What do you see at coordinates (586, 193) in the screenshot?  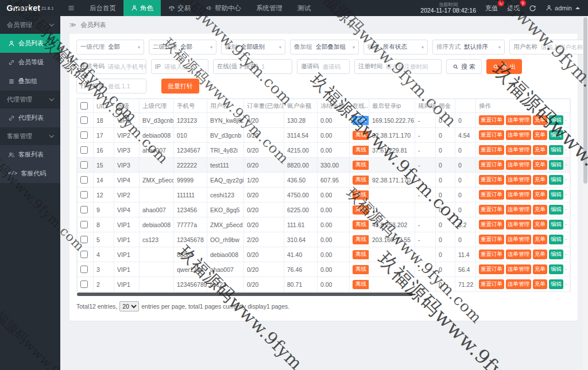 I see `vertical-scrollbar-track` at bounding box center [586, 193].